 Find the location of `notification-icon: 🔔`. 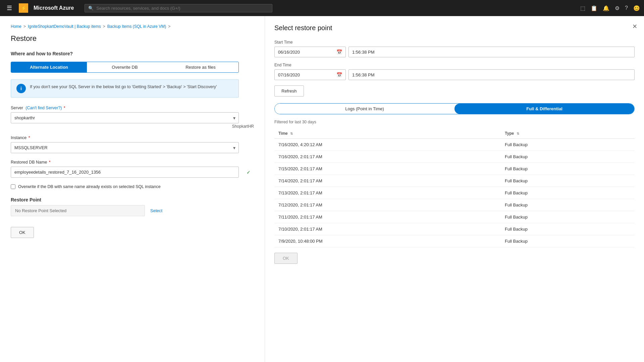

notification-icon: 🔔 is located at coordinates (606, 8).